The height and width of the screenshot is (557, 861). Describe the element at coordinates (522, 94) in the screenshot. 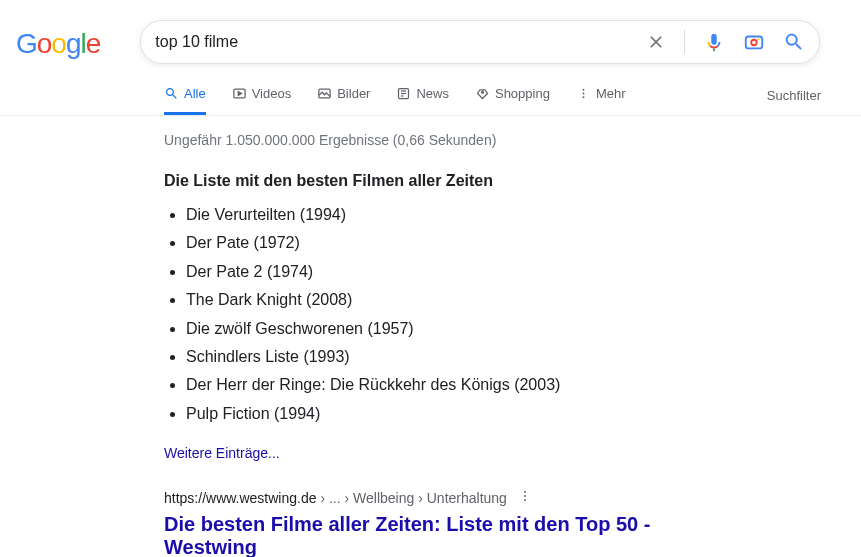

I see `tab-label: Shopping` at that location.